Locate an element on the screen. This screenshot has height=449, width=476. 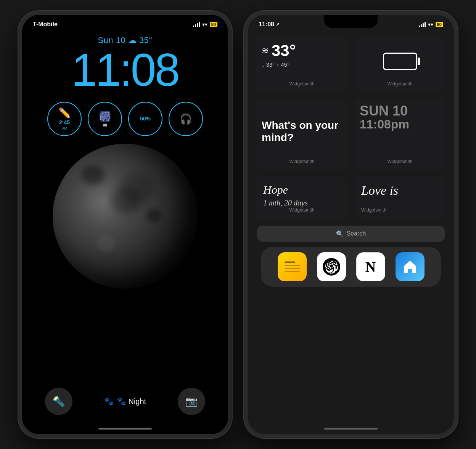
chatgpt-svg is located at coordinates (331, 267).